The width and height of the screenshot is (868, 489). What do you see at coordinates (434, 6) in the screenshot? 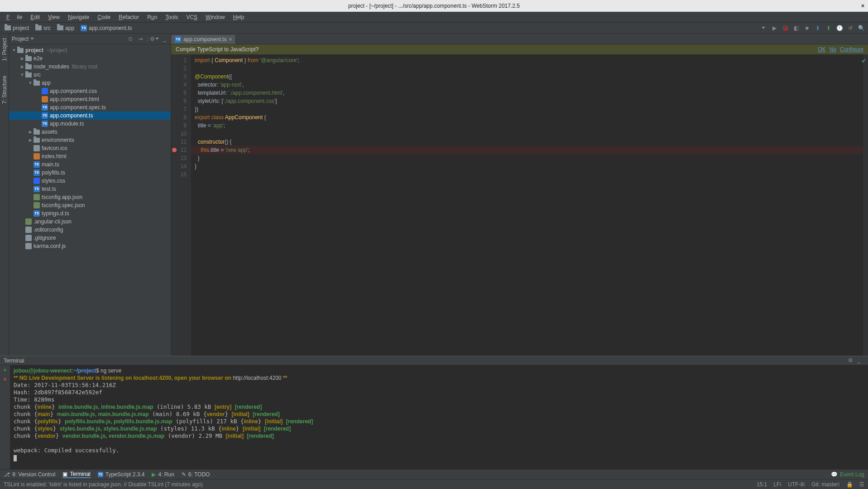
I see `titlebar: project - [~/project] - .../src/app/app.…` at bounding box center [434, 6].